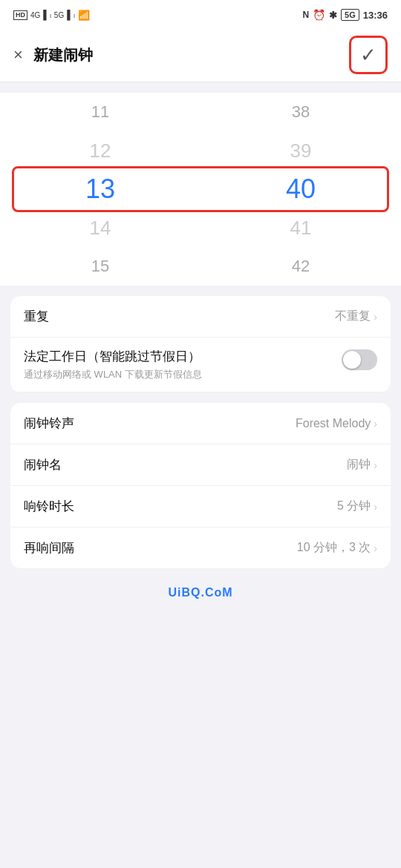 The image size is (401, 868). What do you see at coordinates (48, 15) in the screenshot?
I see `signal-bars-1: ▌ₗ` at bounding box center [48, 15].